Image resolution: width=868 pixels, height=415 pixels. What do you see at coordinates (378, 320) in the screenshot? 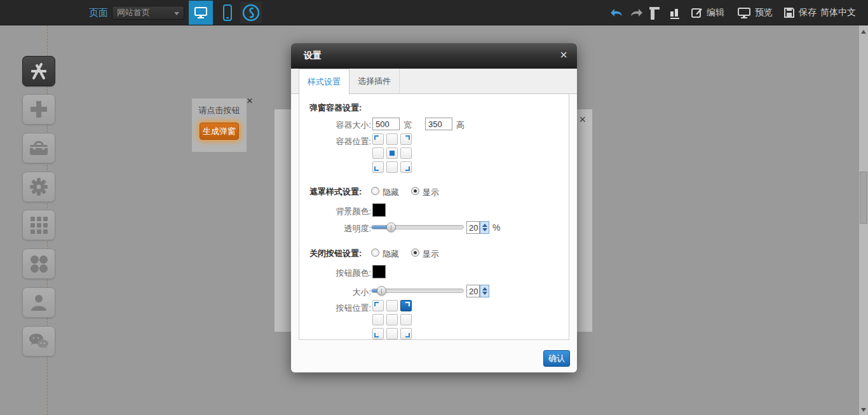
I see `btn-pos-mid-left` at bounding box center [378, 320].